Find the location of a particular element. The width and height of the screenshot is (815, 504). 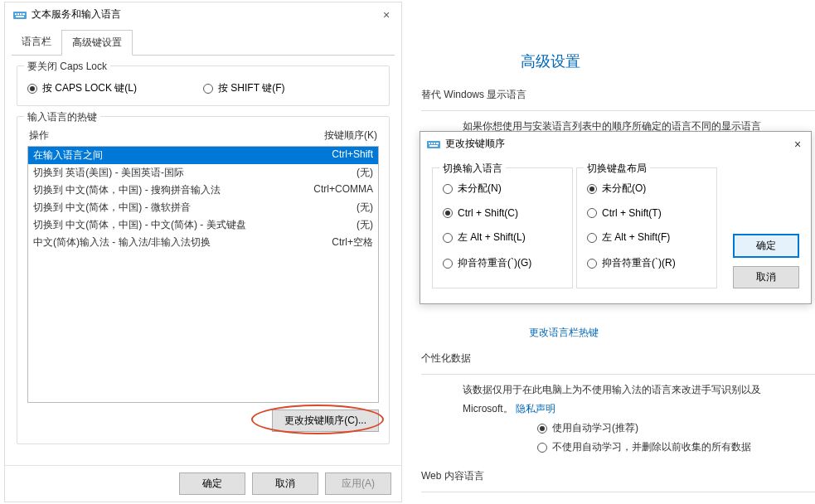

change-key-sequence-button: 更改按键顺序(C)... is located at coordinates (325, 421).